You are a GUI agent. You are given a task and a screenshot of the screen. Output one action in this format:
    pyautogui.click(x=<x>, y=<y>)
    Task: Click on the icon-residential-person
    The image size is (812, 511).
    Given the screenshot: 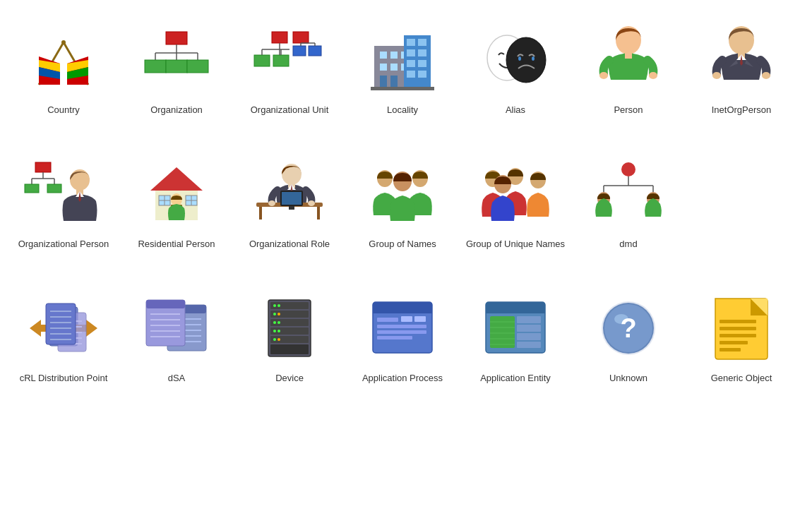 What is the action you would take?
    pyautogui.click(x=177, y=194)
    